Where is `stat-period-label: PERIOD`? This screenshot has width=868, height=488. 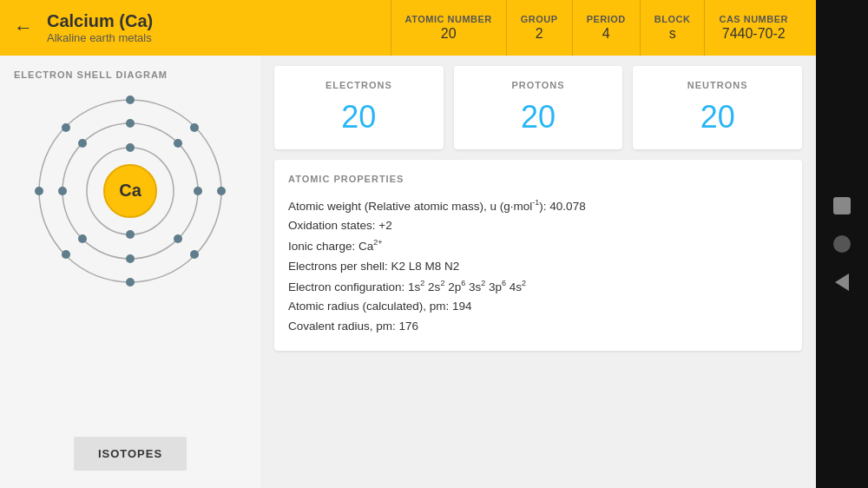 stat-period-label: PERIOD is located at coordinates (606, 19).